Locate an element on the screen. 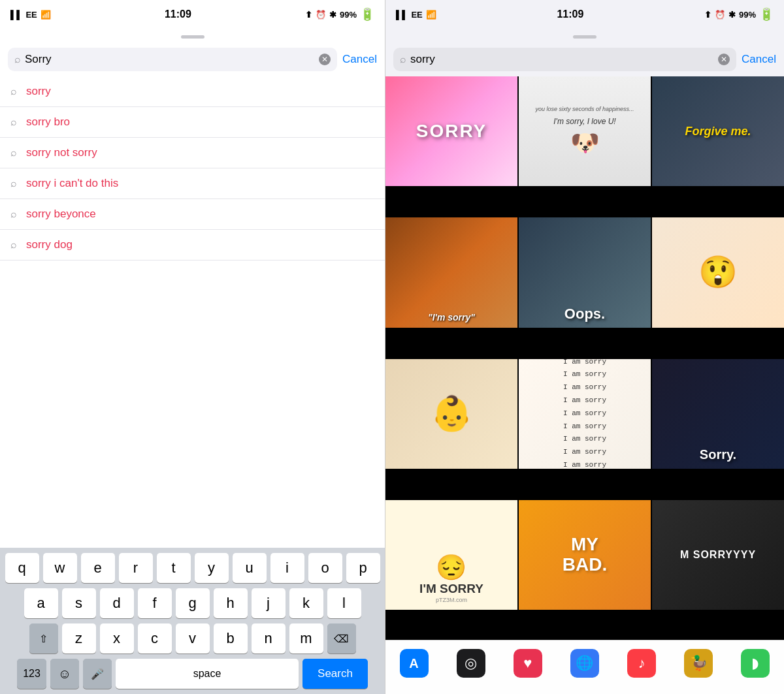  gif-sorryyy: M SORRYYYY is located at coordinates (718, 555).